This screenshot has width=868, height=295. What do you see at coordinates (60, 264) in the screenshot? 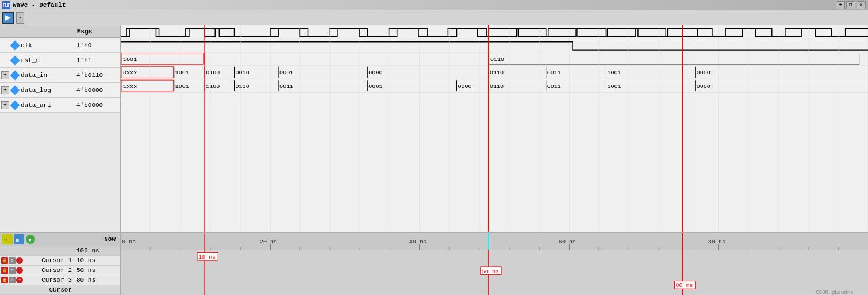
I see `bottom-left-panel: ↔ ▦ ● Now 100` at bounding box center [60, 264].